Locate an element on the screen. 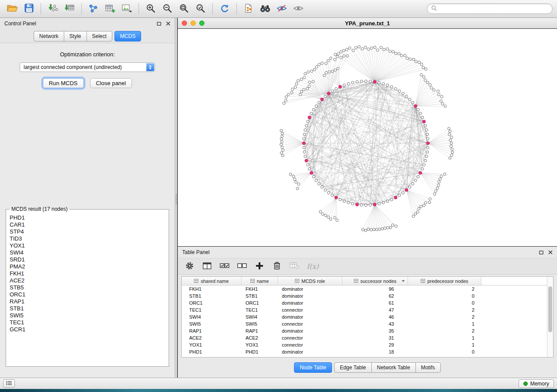 The width and height of the screenshot is (557, 392). zoom-in-button is located at coordinates (151, 9).